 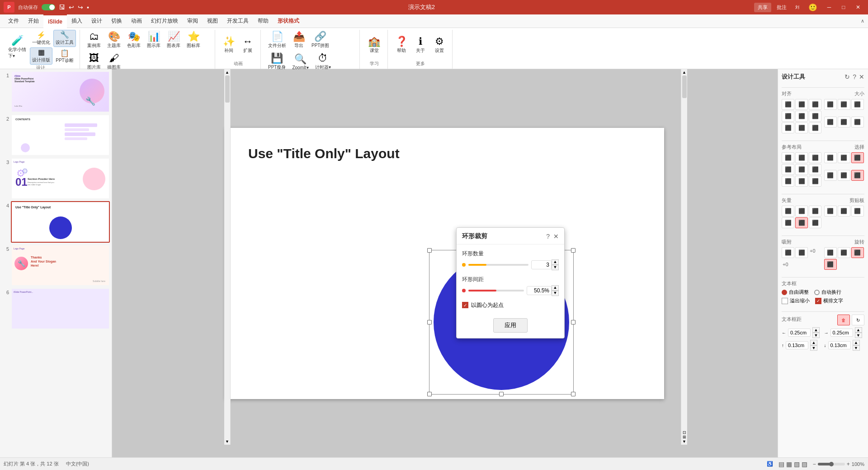 I want to click on clipboard-icon-2: ⬛, so click(x=844, y=211).